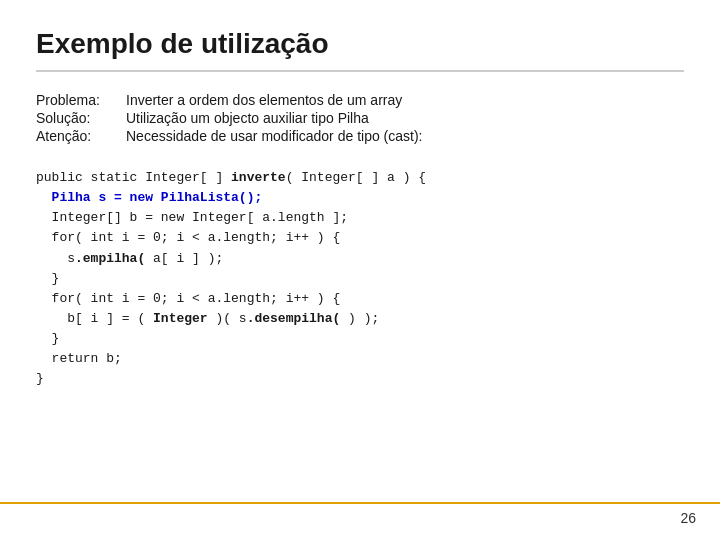 The image size is (720, 540). What do you see at coordinates (81, 100) in the screenshot?
I see `problem-label-1: Problema:` at bounding box center [81, 100].